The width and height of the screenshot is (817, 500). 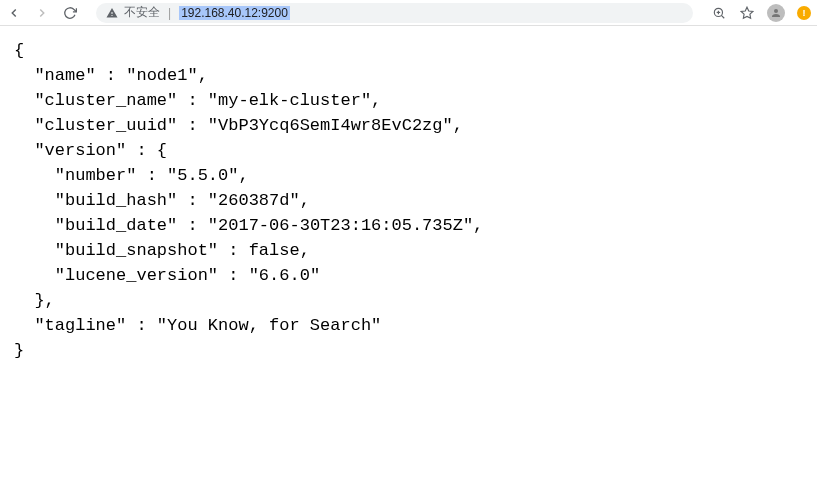 What do you see at coordinates (269, 326) in the screenshot?
I see `json-val: You Know, for Search` at bounding box center [269, 326].